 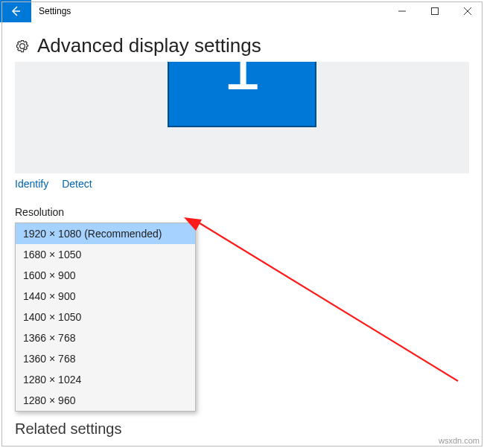 What do you see at coordinates (242, 80) in the screenshot?
I see `monitor-number: 1` at bounding box center [242, 80].